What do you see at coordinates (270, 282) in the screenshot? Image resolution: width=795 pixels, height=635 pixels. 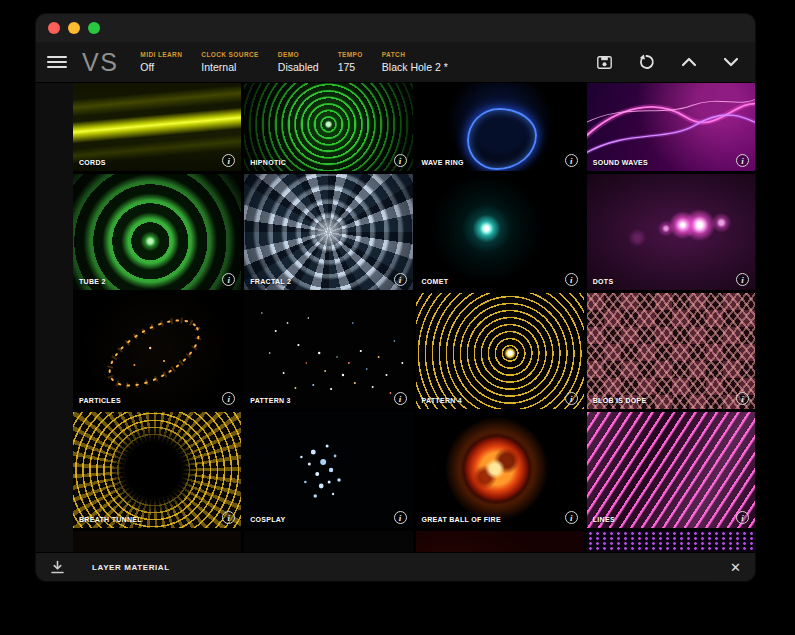 I see `preset-label: FRACTAL 2` at bounding box center [270, 282].